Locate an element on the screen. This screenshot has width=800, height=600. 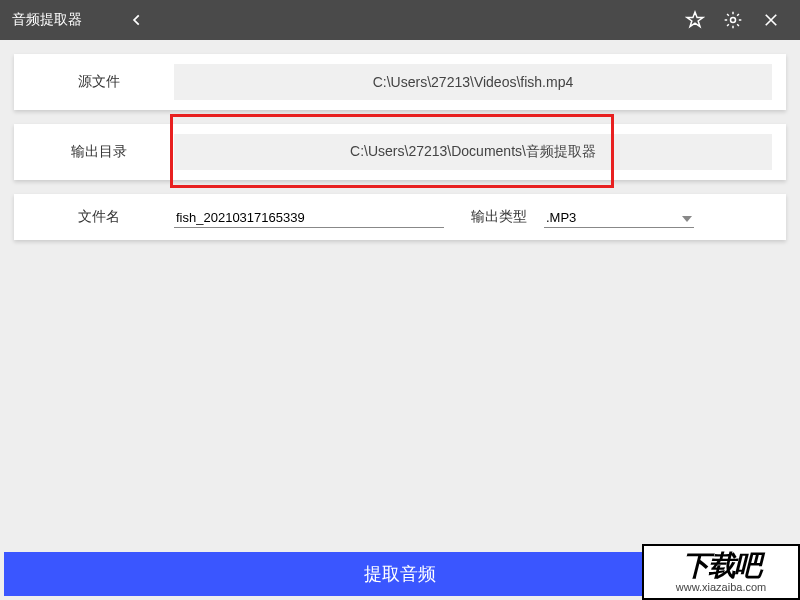
source-file-value: C:\Users\27213\Videos\fish.mp4 is located at coordinates (474, 82).